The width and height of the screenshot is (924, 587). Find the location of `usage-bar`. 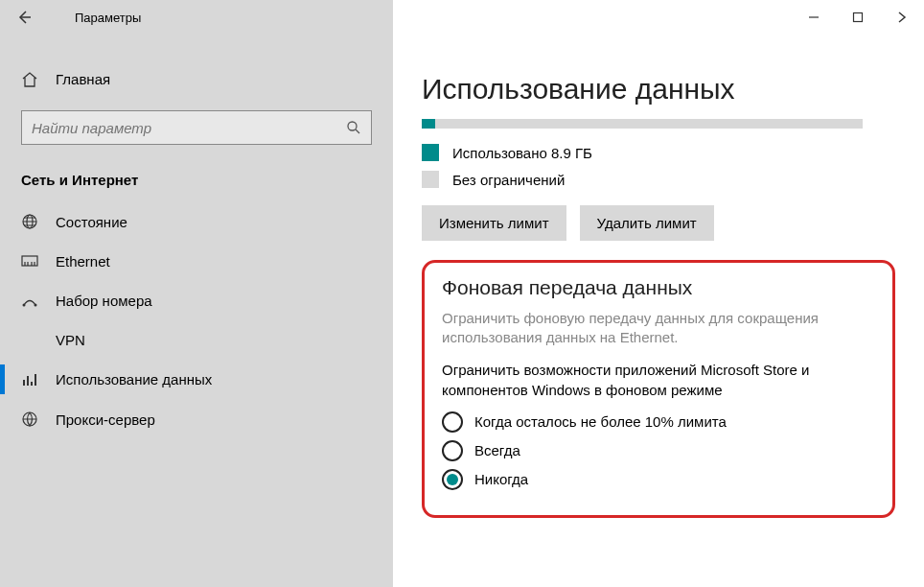

usage-bar is located at coordinates (642, 124).